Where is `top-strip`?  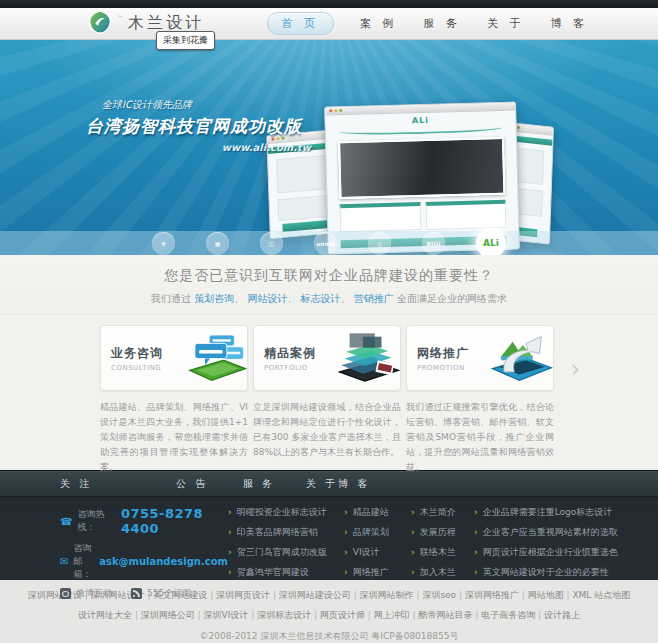
top-strip is located at coordinates (329, 4).